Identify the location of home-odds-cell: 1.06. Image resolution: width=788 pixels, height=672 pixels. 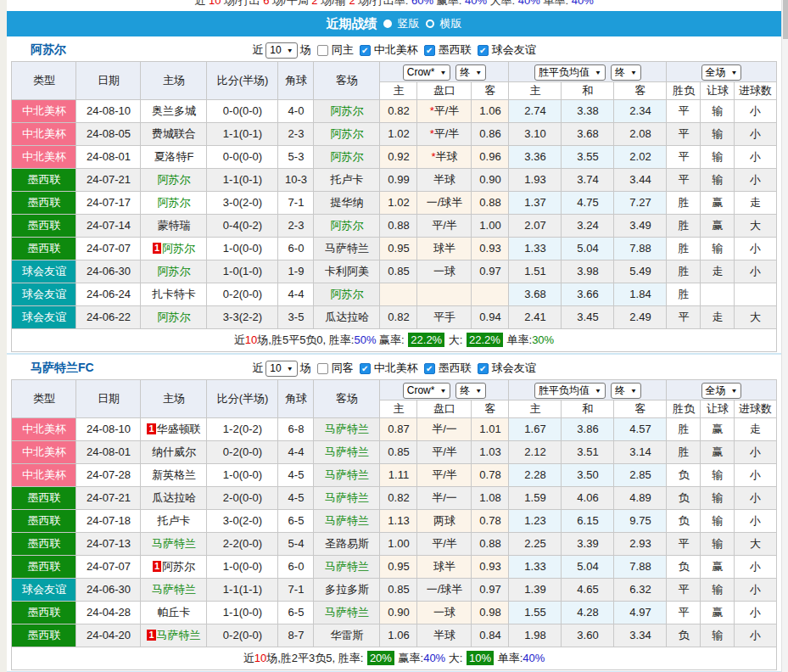
(399, 636).